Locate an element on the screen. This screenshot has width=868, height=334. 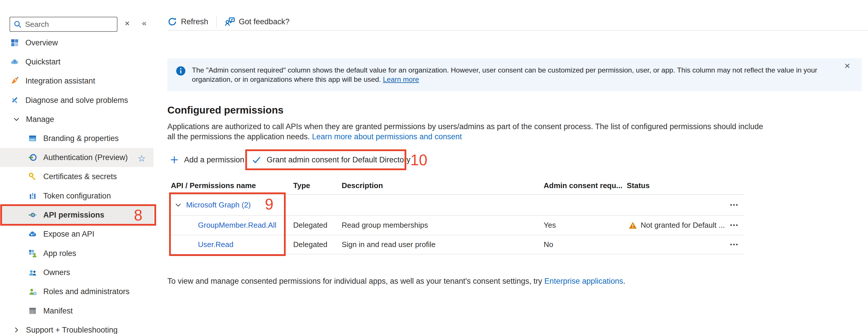
api-permissions-icon is located at coordinates (33, 215).